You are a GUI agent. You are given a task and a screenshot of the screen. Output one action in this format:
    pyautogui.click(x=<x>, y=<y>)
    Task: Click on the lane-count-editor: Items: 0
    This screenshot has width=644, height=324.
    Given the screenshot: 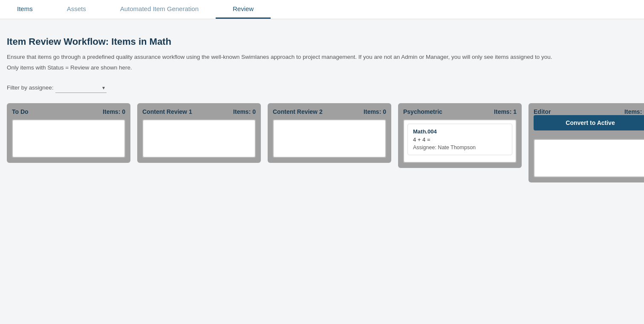 What is the action you would take?
    pyautogui.click(x=634, y=112)
    